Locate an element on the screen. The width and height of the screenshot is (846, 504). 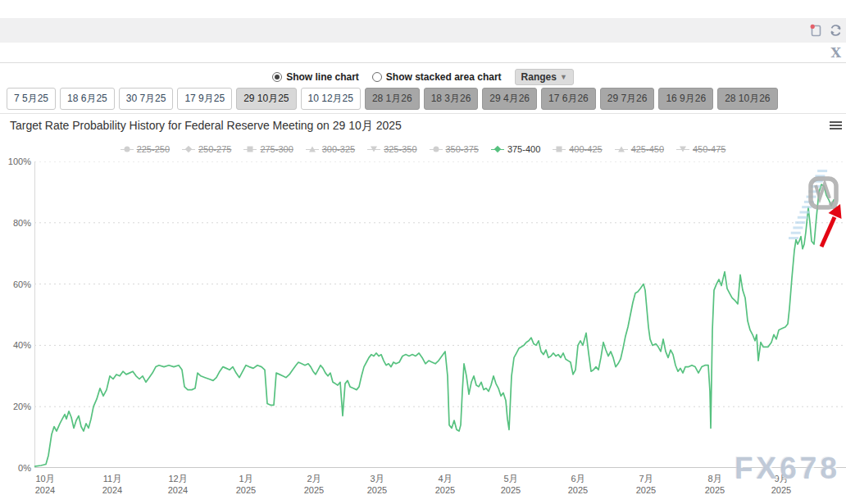
snapshot-icon is located at coordinates (816, 32).